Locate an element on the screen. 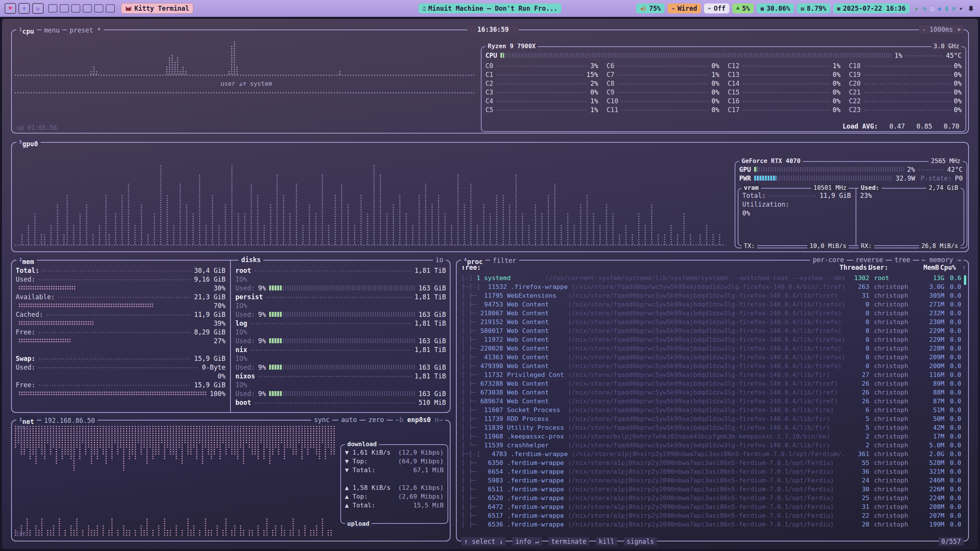 The width and height of the screenshot is (980, 551). net-option-zero: zero is located at coordinates (376, 420).